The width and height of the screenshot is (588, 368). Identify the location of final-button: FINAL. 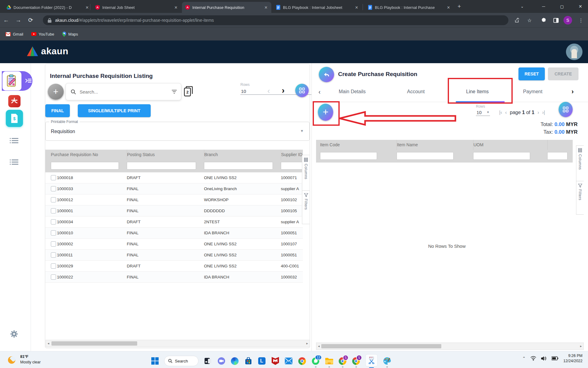
(58, 111).